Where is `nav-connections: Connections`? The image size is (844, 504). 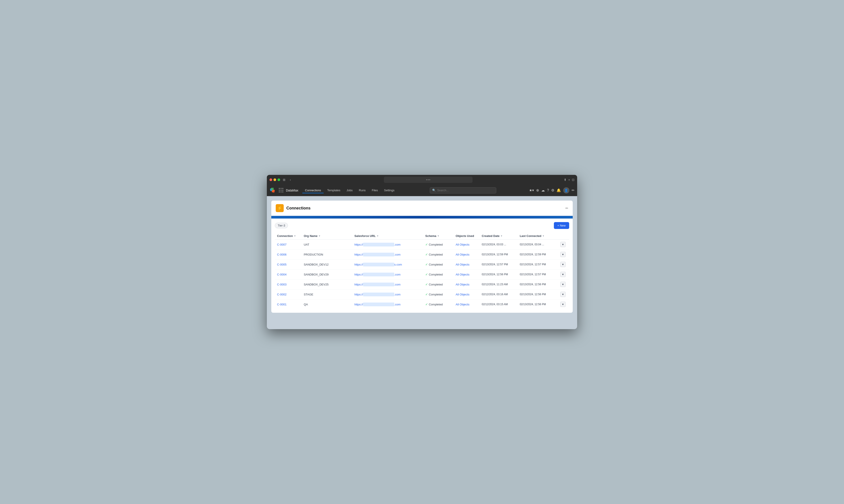
nav-connections: Connections is located at coordinates (313, 190).